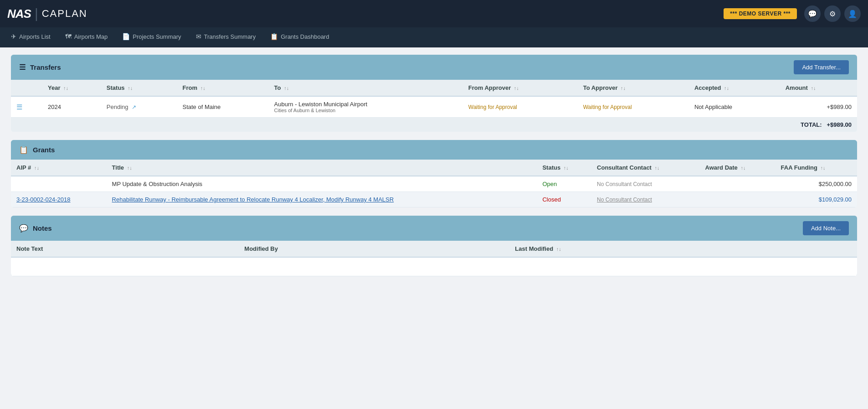 The width and height of the screenshot is (868, 409). Describe the element at coordinates (126, 36) in the screenshot. I see `projects-summary-icon: 📄` at that location.